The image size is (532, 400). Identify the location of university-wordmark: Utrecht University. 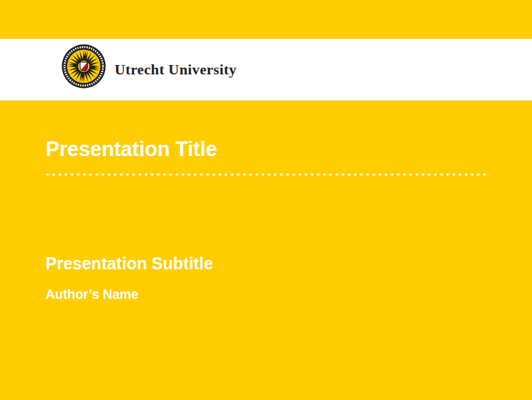
(176, 70).